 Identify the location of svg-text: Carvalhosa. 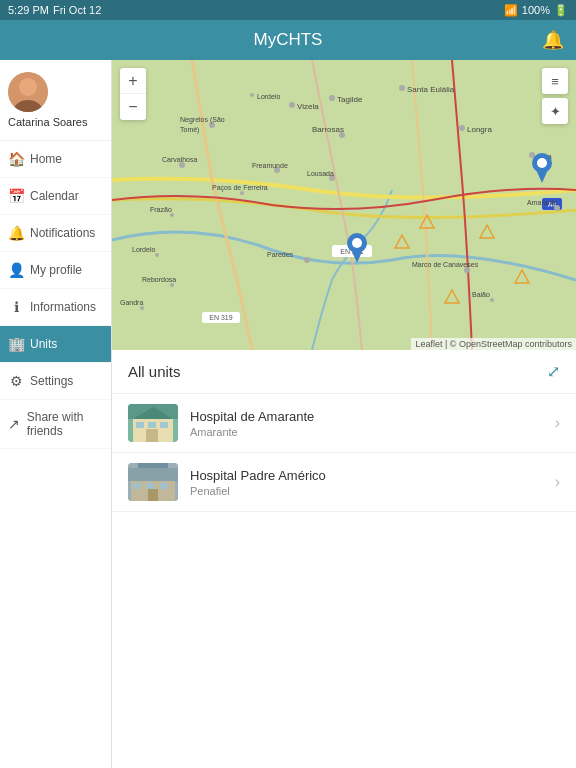
(180, 160).